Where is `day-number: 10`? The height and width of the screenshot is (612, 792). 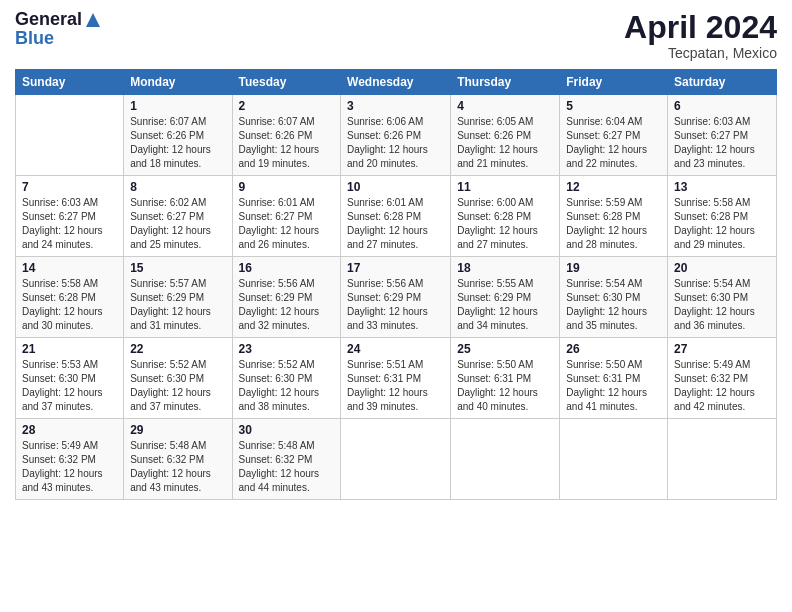 day-number: 10 is located at coordinates (396, 187).